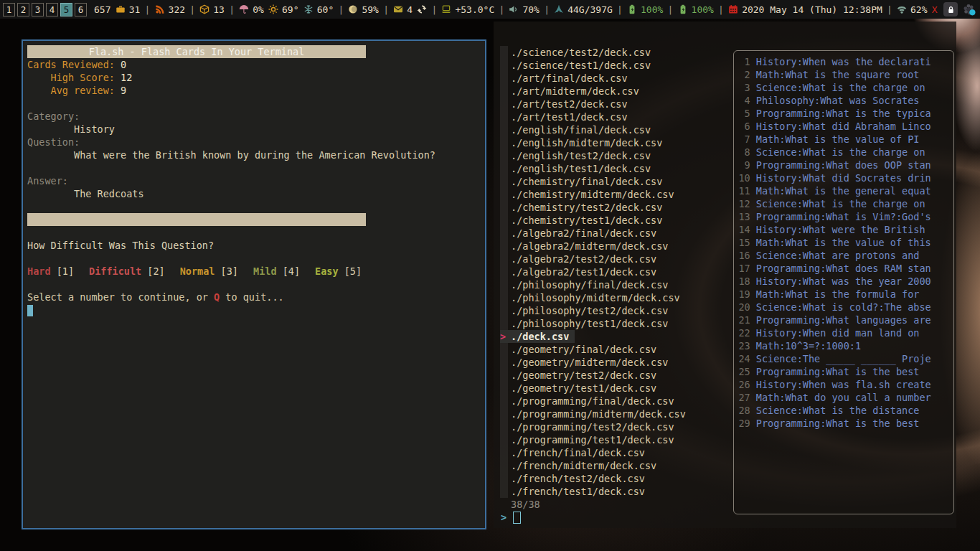 Image resolution: width=980 pixels, height=551 pixels. Describe the element at coordinates (845, 294) in the screenshot. I see `preview-line: 19Math:What is the formula for` at that location.